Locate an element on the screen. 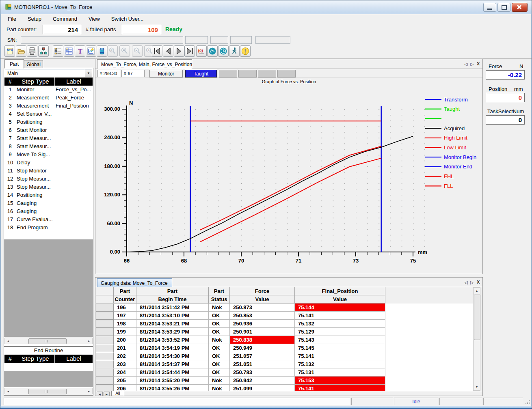 The width and height of the screenshot is (532, 409). routine-select: Main ▼ is located at coordinates (49, 73).